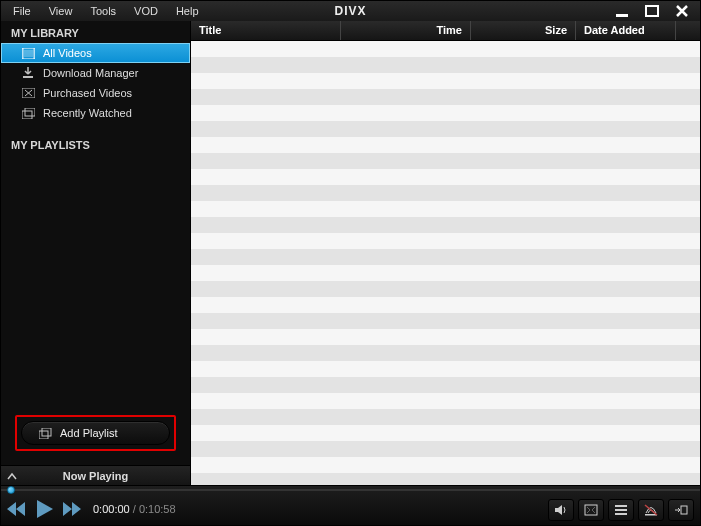 The height and width of the screenshot is (526, 701). What do you see at coordinates (45, 433) in the screenshot?
I see `add-playlist-icon` at bounding box center [45, 433].